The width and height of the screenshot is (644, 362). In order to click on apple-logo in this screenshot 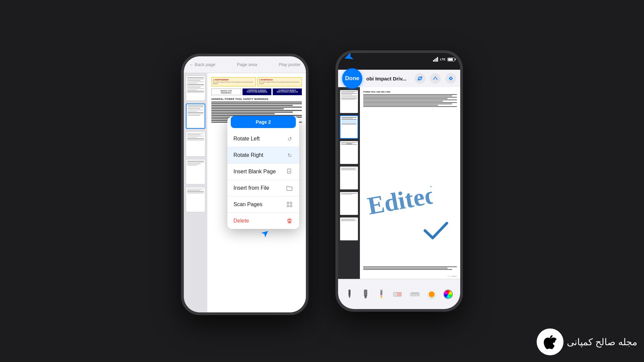, I will do `click(550, 342)`.